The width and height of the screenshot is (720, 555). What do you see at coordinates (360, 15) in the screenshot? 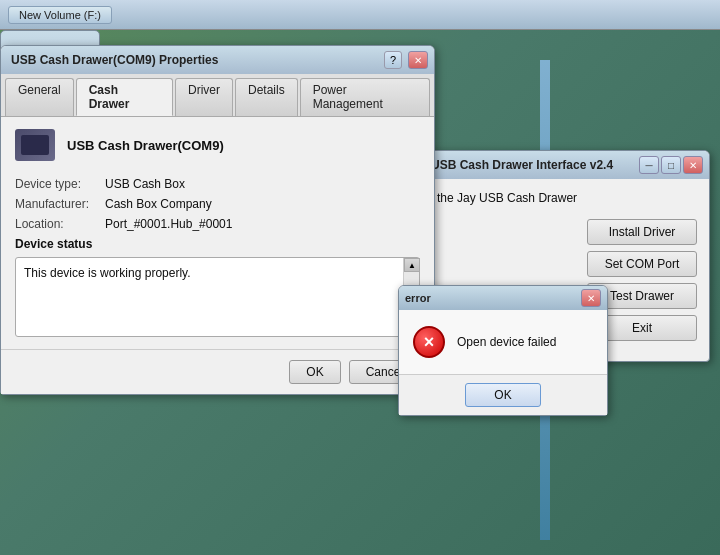
I see `taskbar: New Volume (F:)` at bounding box center [360, 15].